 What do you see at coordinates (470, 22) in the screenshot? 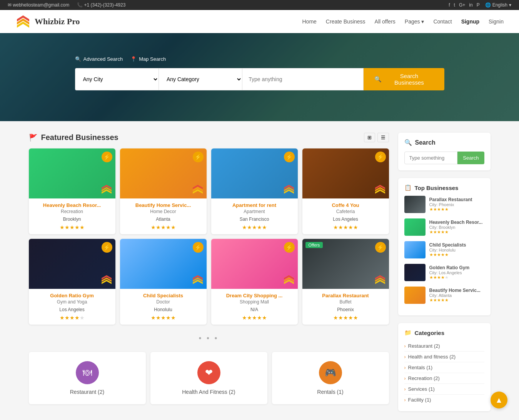
I see `nav-signup: Signup` at bounding box center [470, 22].